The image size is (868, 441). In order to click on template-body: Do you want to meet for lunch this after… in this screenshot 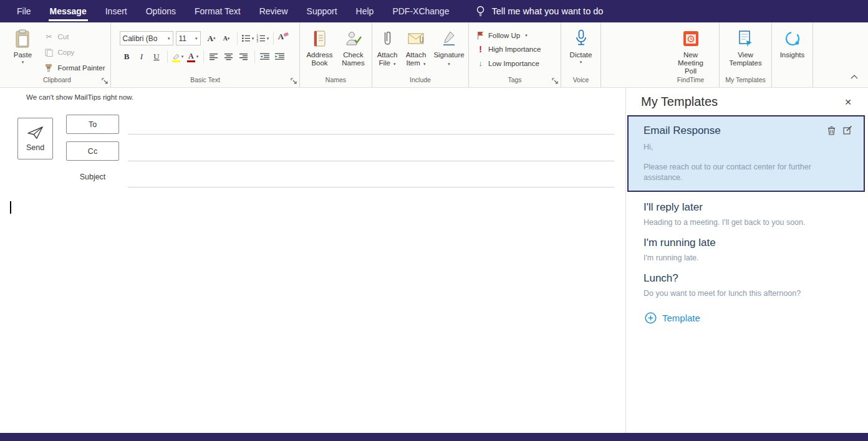, I will do `click(748, 293)`.